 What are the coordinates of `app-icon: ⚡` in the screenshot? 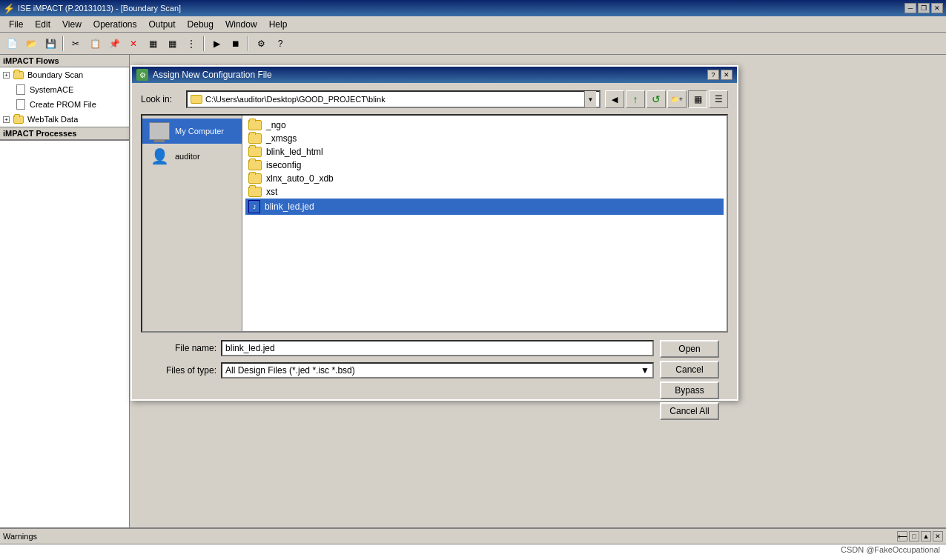 It's located at (9, 9).